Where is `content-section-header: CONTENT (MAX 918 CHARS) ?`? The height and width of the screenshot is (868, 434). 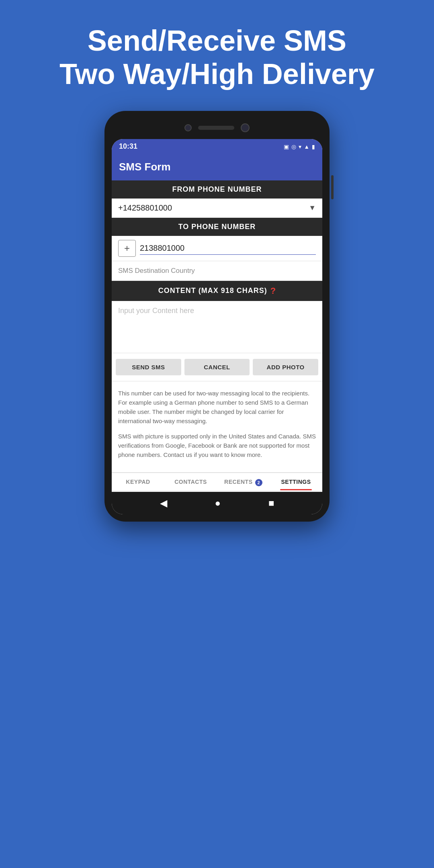 content-section-header: CONTENT (MAX 918 CHARS) ? is located at coordinates (217, 291).